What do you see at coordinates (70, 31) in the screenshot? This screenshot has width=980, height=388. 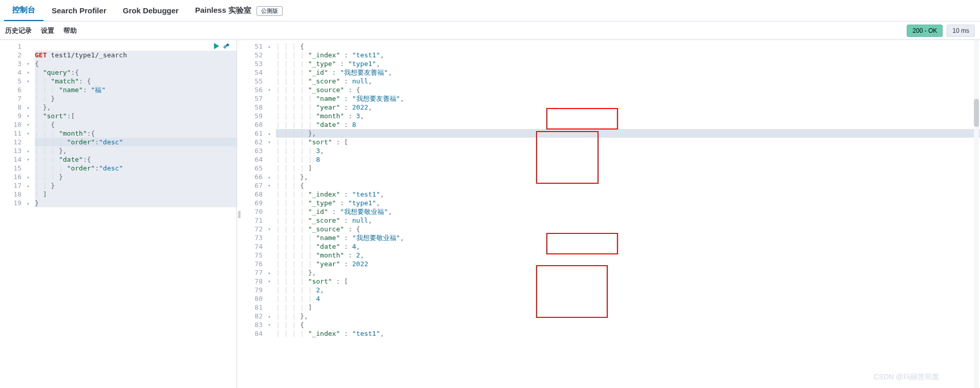 I see `help-link: 帮助` at bounding box center [70, 31].